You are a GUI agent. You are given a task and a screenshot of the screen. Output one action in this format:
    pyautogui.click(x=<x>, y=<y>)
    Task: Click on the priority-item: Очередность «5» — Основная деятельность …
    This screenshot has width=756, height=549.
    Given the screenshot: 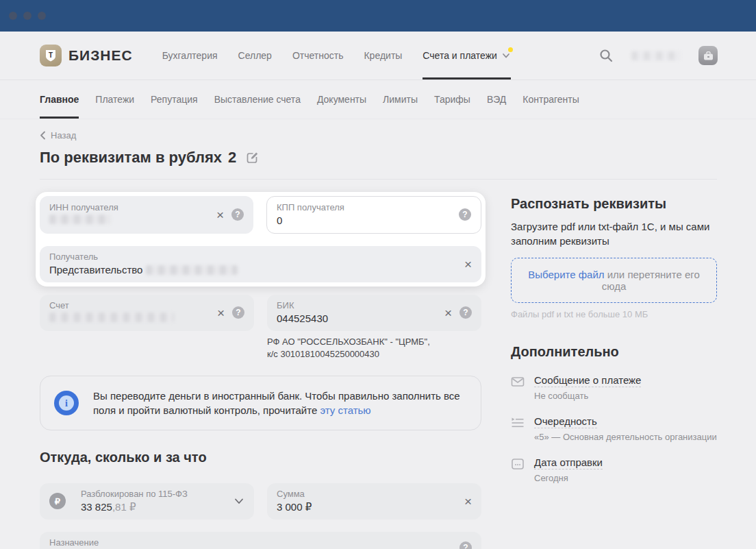 What is the action you would take?
    pyautogui.click(x=614, y=429)
    